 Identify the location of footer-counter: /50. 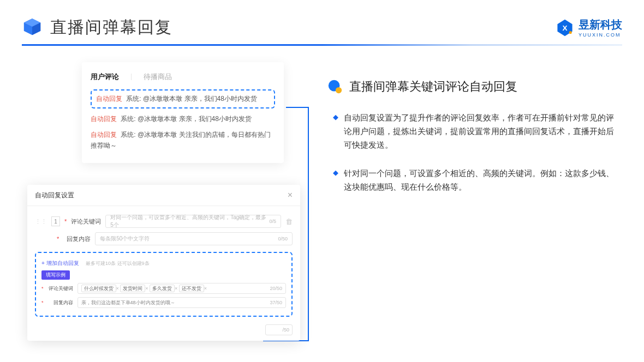
(279, 330).